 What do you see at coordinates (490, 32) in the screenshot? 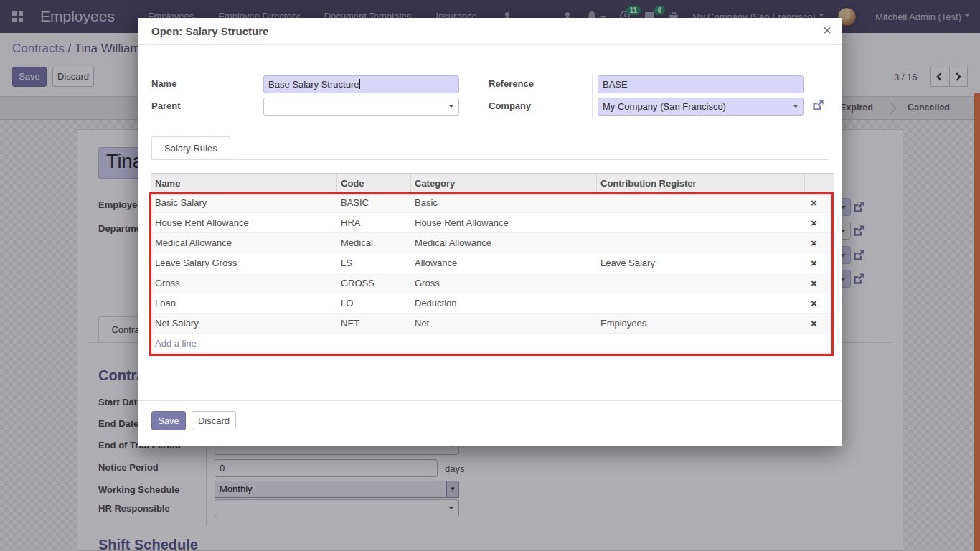
I see `modal-header: Open: Salary Structure ×` at bounding box center [490, 32].